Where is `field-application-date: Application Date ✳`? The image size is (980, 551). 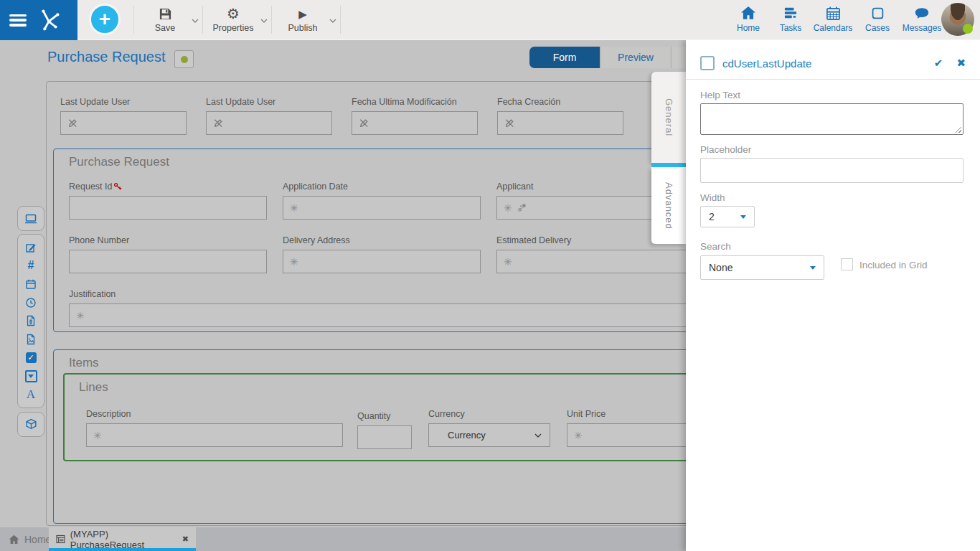
field-application-date: Application Date ✳ is located at coordinates (382, 201).